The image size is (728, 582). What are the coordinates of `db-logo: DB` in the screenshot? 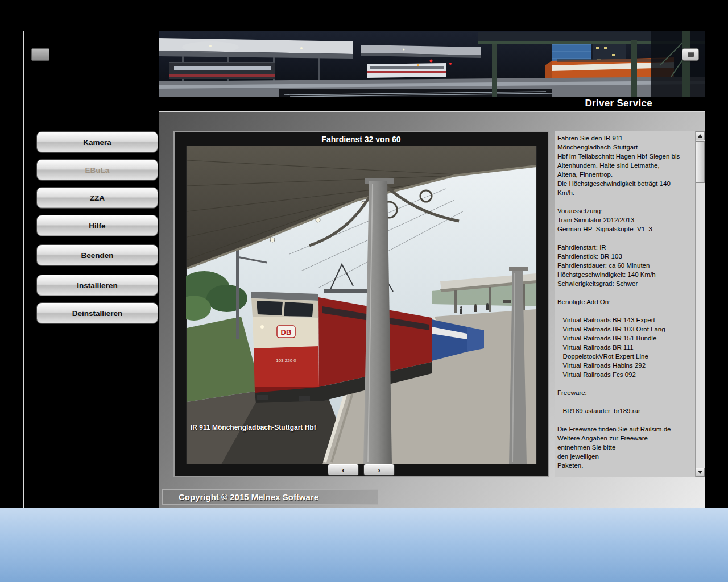 It's located at (287, 332).